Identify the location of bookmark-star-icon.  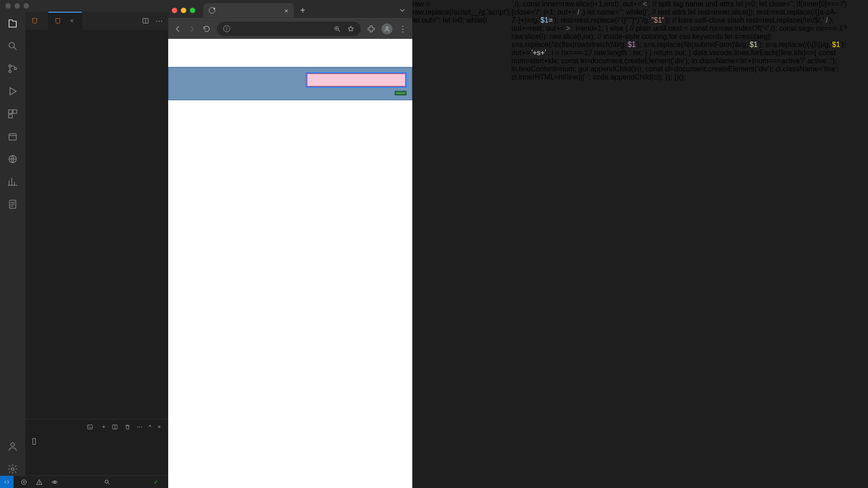
(351, 29).